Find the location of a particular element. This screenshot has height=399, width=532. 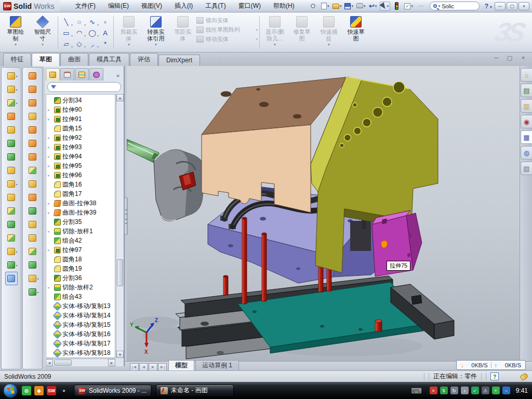

feature-tree-item: ▸ 曲面-拉伸39 is located at coordinates (81, 212).